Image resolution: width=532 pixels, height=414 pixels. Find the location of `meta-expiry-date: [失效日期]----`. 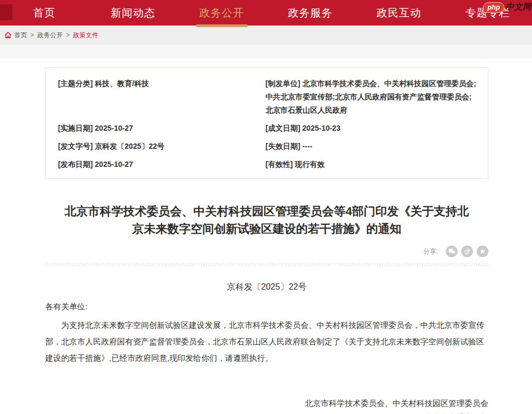

meta-expiry-date: [失效日期]---- is located at coordinates (371, 147).